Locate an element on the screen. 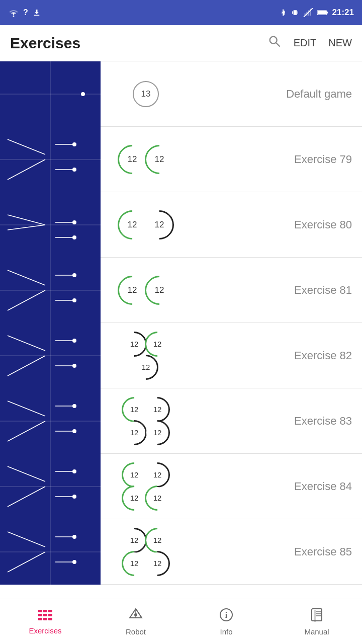  signal-icon is located at coordinates (308, 13).